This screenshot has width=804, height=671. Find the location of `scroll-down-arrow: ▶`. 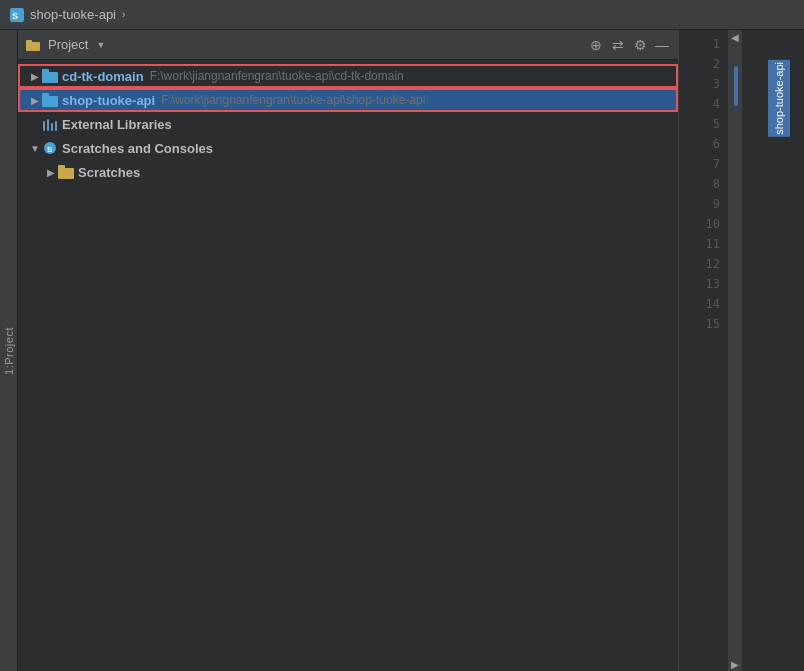

scroll-down-arrow: ▶ is located at coordinates (735, 664).